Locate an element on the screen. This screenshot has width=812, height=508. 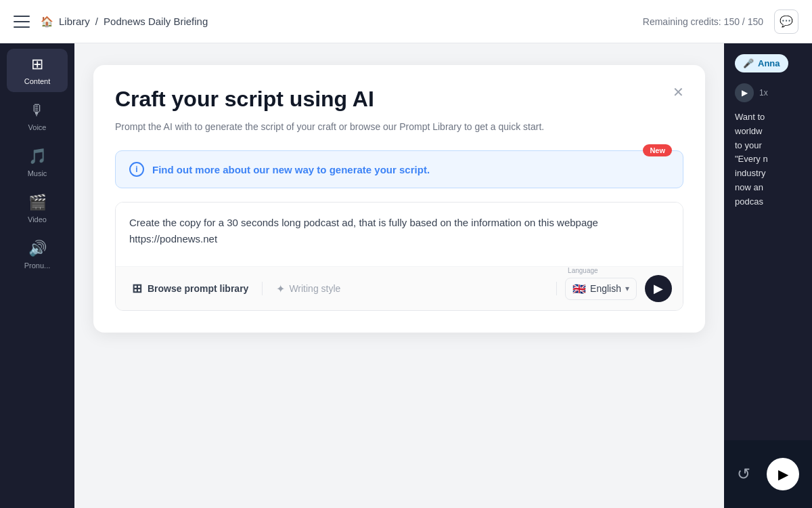
right-panel-top: 🎤 Anna is located at coordinates (768, 64).